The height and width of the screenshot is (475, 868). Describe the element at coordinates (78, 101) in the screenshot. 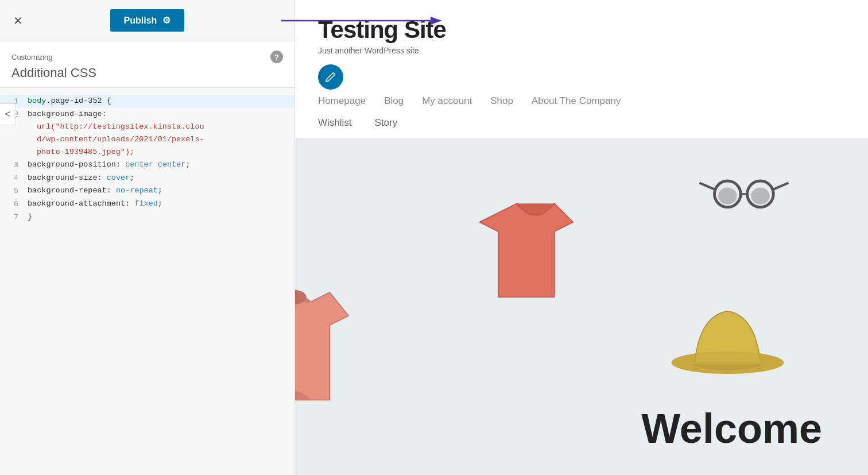

I see `code-token: .page-id-352 {` at that location.